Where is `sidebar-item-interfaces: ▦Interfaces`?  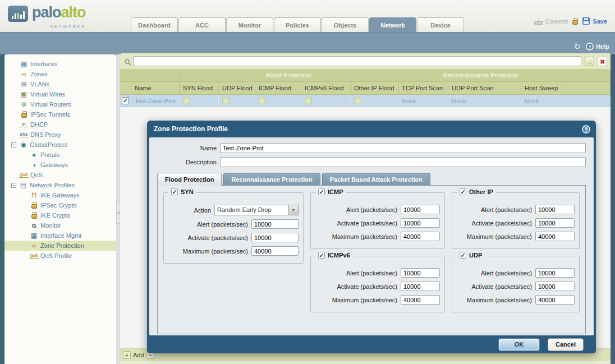
sidebar-item-interfaces: ▦Interfaces is located at coordinates (61, 64).